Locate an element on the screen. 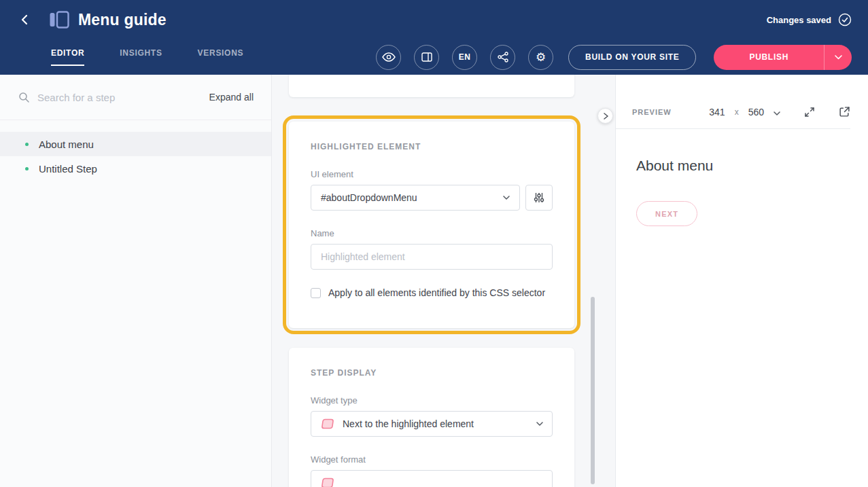 Image resolution: width=868 pixels, height=487 pixels. layout-panel-icon is located at coordinates (427, 57).